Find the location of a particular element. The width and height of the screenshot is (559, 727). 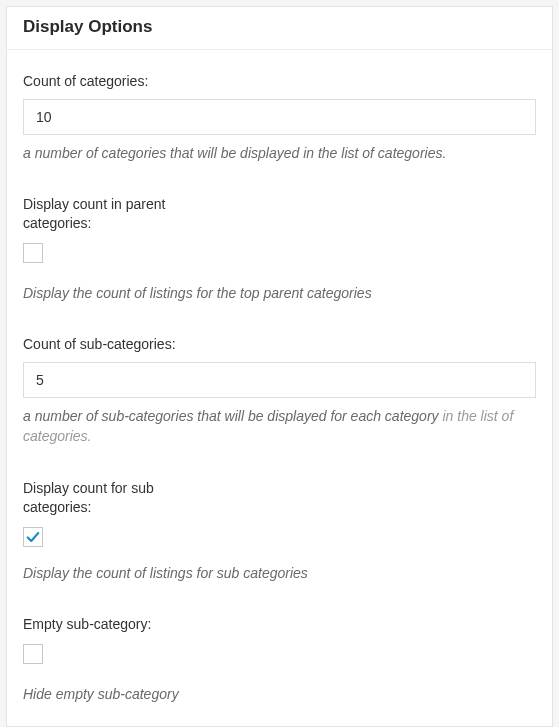

field-empty-subcategory: Empty sub-category: Hide empty sub-categ… is located at coordinates (280, 660).